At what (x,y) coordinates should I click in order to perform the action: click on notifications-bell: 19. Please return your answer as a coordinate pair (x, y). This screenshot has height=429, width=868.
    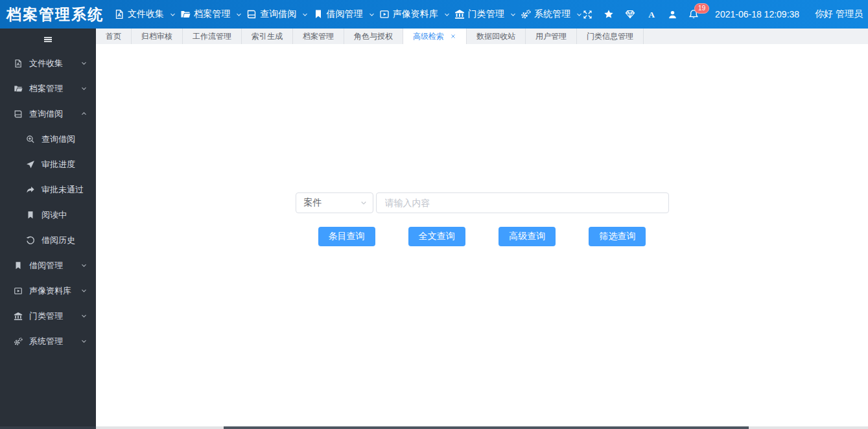
    Looking at the image, I should click on (694, 14).